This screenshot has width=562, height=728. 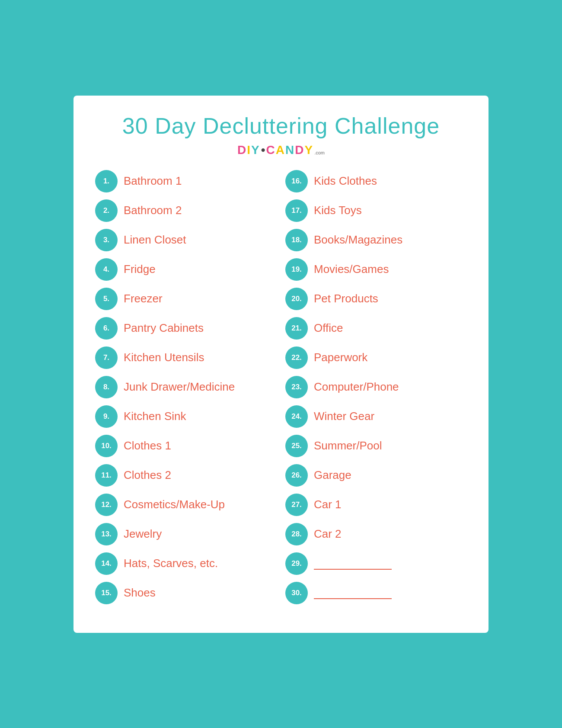 What do you see at coordinates (186, 211) in the screenshot?
I see `list-item: 2.Bathroom 2` at bounding box center [186, 211].